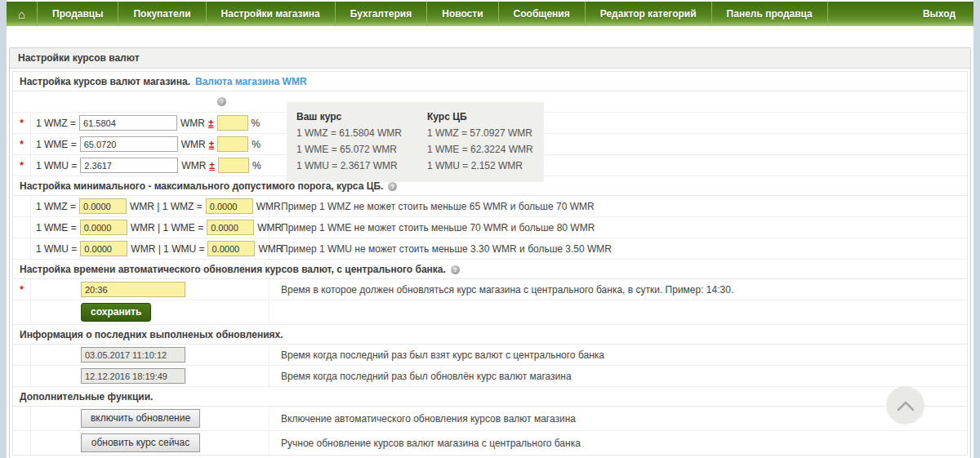  I want to click on table-header-row: Ваш курс Курс ЦБ, so click(415, 117).